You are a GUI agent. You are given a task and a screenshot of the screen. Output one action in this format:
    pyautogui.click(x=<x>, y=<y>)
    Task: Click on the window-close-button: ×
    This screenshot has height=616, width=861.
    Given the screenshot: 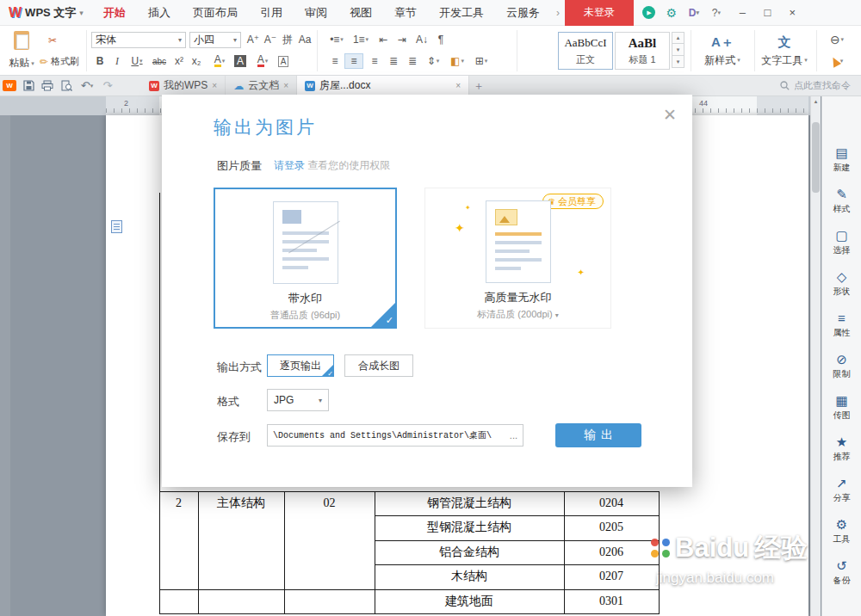 What is the action you would take?
    pyautogui.click(x=792, y=13)
    